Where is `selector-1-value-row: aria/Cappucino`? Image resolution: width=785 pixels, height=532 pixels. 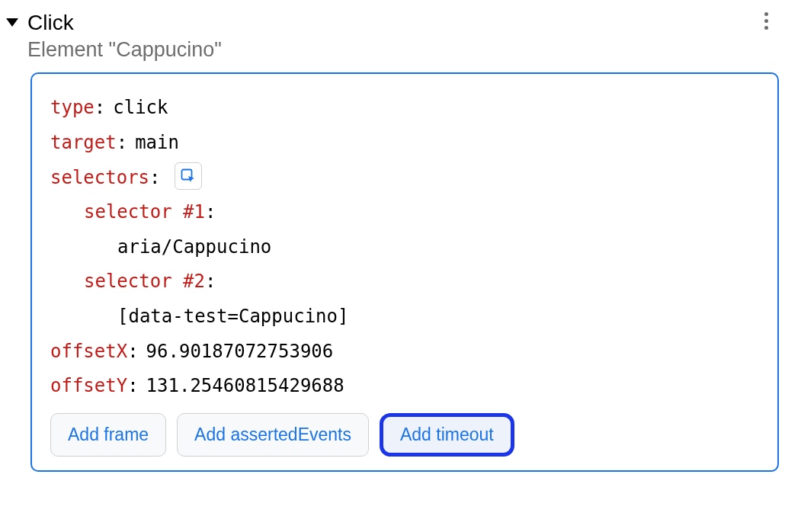
selector-1-value-row: aria/Cappucino is located at coordinates (405, 248).